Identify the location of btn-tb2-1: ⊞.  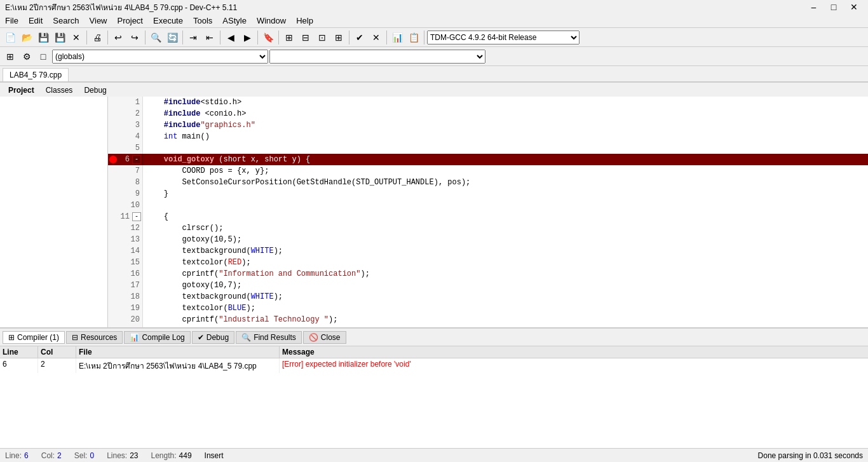
(10, 57).